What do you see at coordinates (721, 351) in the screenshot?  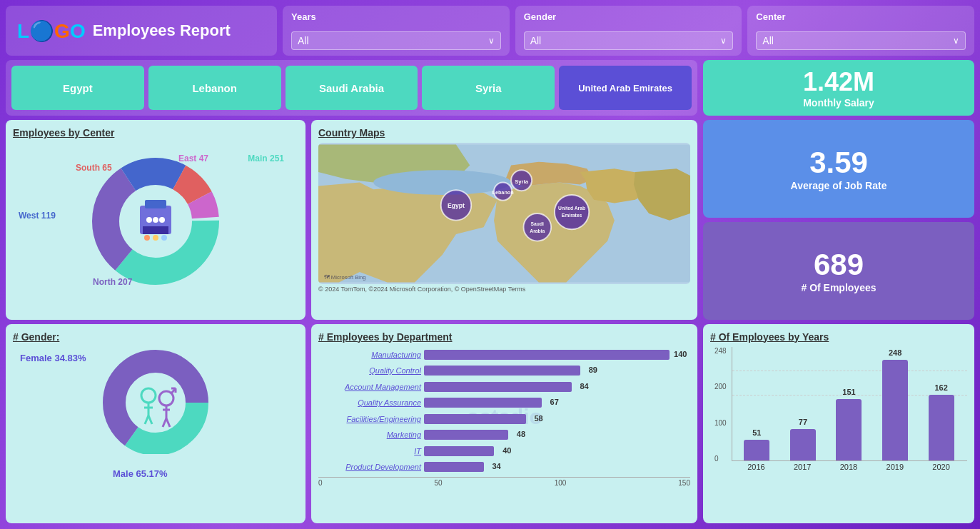 I see `y-248: 248` at bounding box center [721, 351].